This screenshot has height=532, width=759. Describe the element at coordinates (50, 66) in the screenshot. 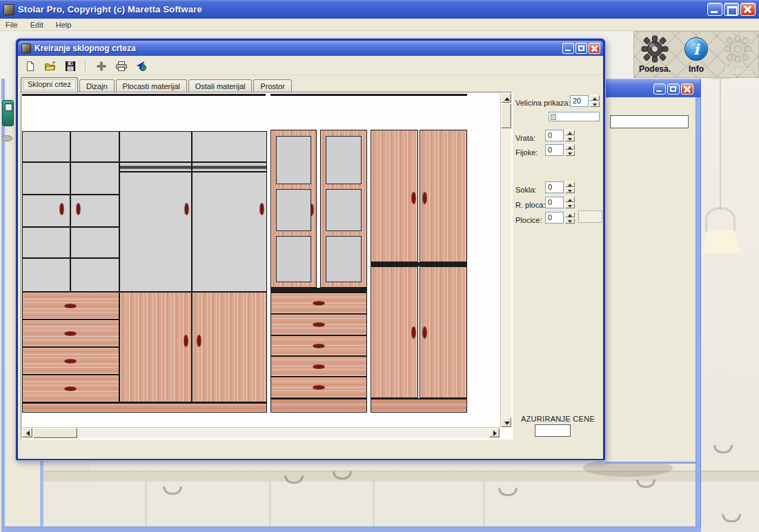

I see `open-button` at that location.